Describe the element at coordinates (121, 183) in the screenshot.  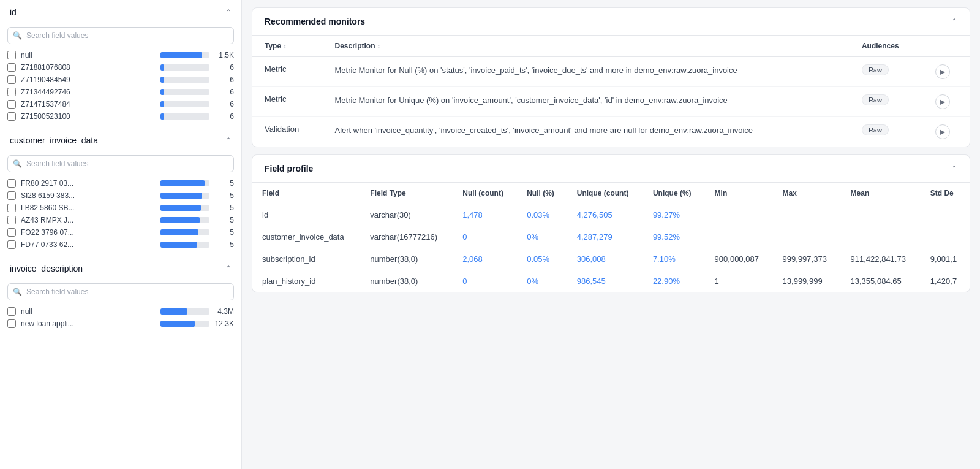
I see `filter-item: FR80 2917 03...5` at that location.